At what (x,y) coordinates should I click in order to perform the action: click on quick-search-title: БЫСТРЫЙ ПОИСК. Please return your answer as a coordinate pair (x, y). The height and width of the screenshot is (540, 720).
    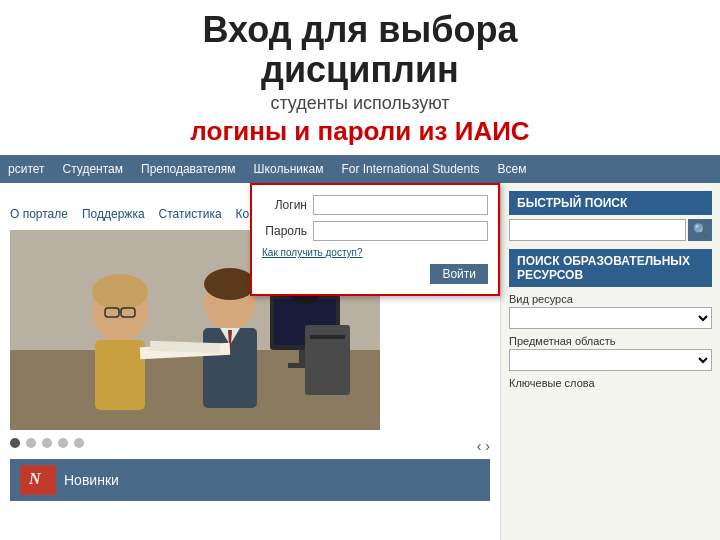
    Looking at the image, I should click on (610, 203).